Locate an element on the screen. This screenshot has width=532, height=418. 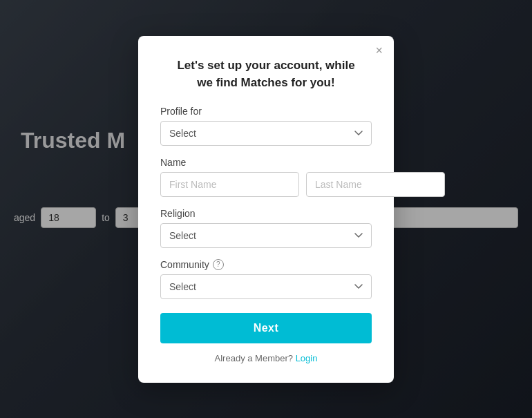
profile-for-label: Profile for is located at coordinates (266, 111).